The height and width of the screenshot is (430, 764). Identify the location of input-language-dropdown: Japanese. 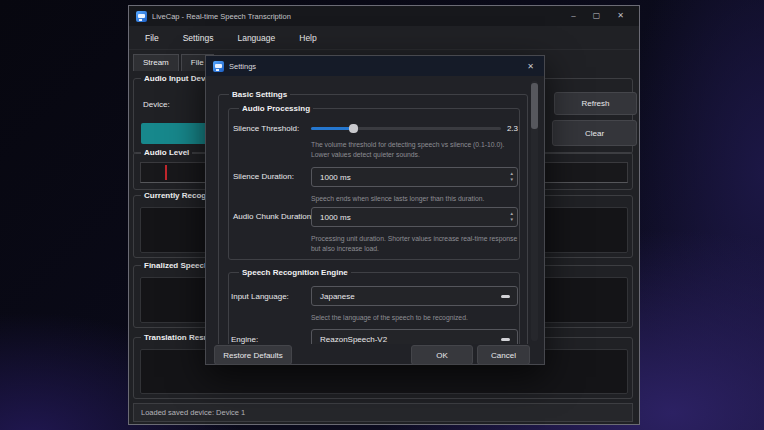
(414, 296).